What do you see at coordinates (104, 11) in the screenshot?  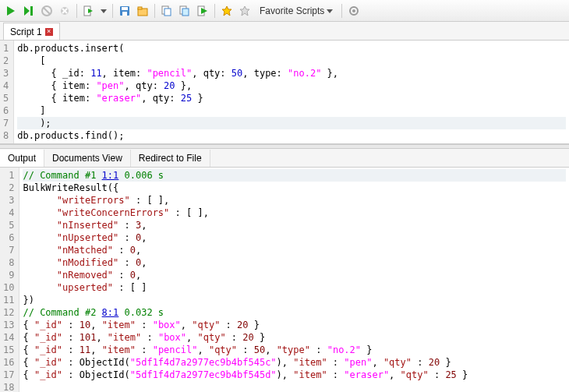 I see `run-script-dd-icon` at bounding box center [104, 11].